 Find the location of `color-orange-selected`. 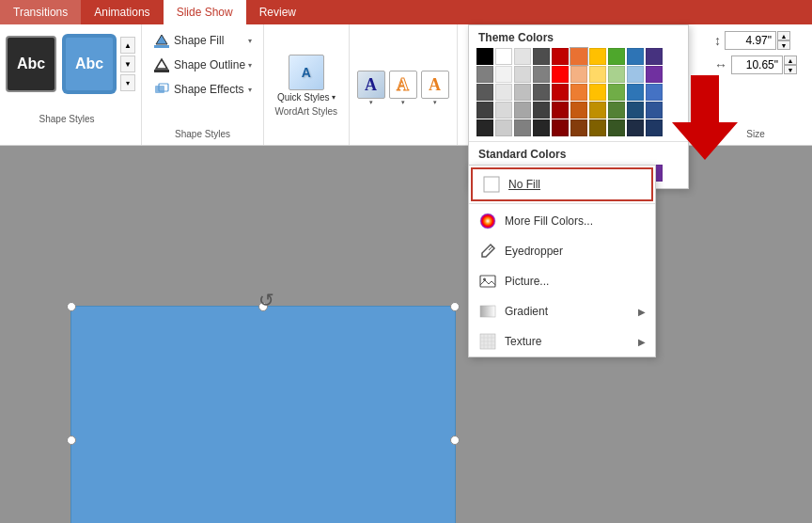

color-orange-selected is located at coordinates (579, 56).